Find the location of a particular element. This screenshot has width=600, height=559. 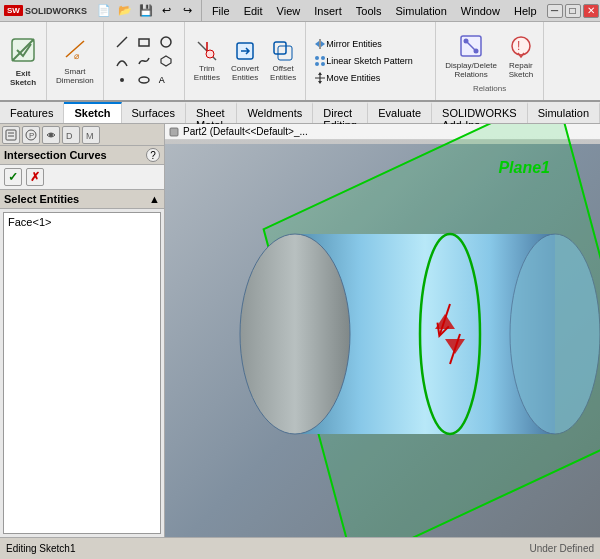

move-entities-label: Move Entities is located at coordinates (353, 78).